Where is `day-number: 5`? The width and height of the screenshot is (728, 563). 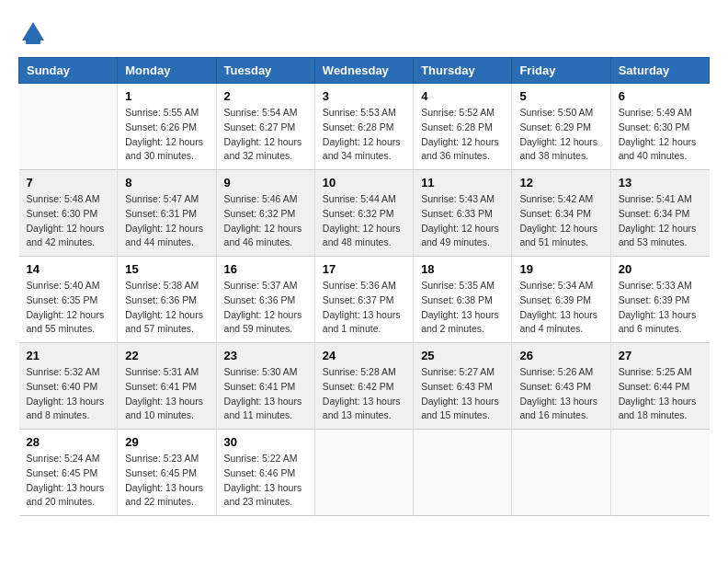 day-number: 5 is located at coordinates (561, 96).